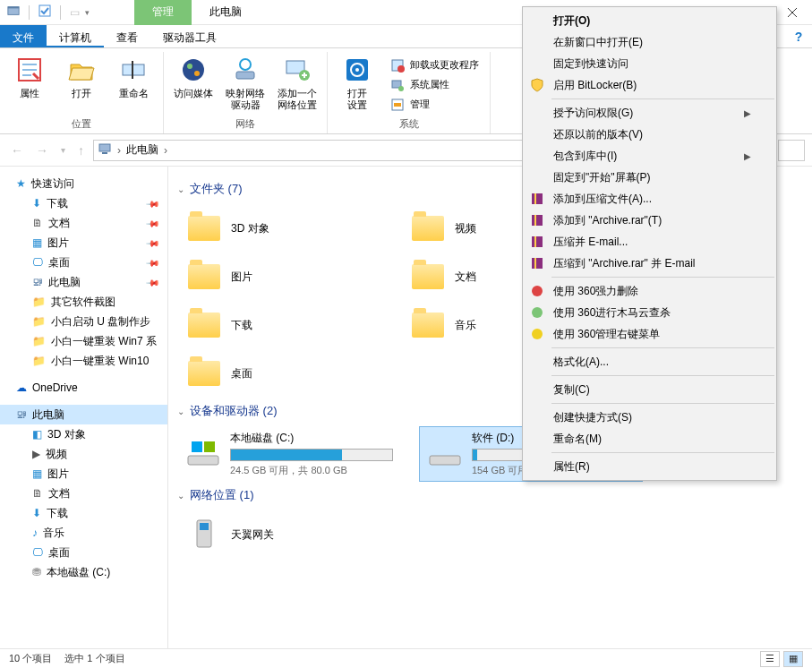 Image resolution: width=812 pixels, height=668 pixels. I want to click on ctx-include-lib: 包含到库中(I)▶, so click(650, 156).